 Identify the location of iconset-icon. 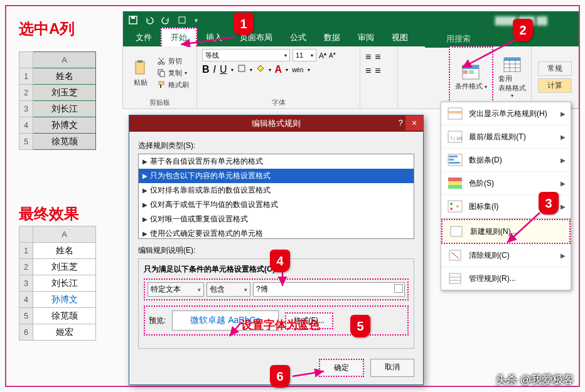
(455, 206).